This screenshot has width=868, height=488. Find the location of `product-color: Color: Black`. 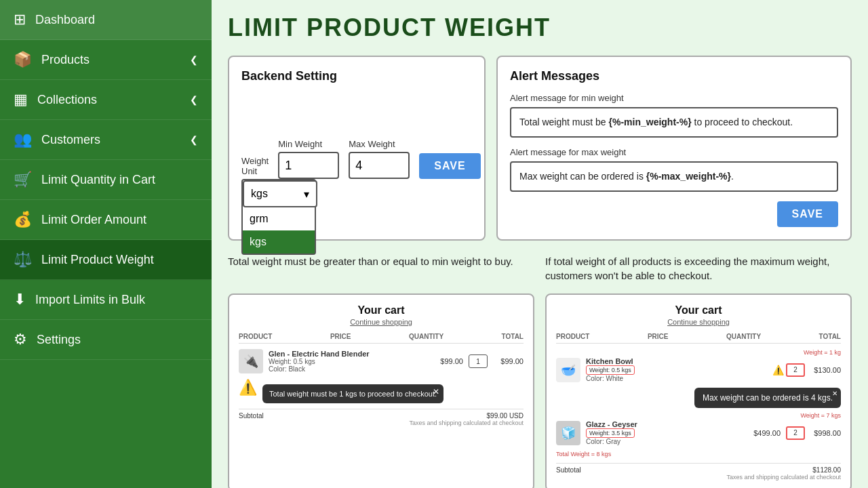

product-color: Color: Black is located at coordinates (348, 369).